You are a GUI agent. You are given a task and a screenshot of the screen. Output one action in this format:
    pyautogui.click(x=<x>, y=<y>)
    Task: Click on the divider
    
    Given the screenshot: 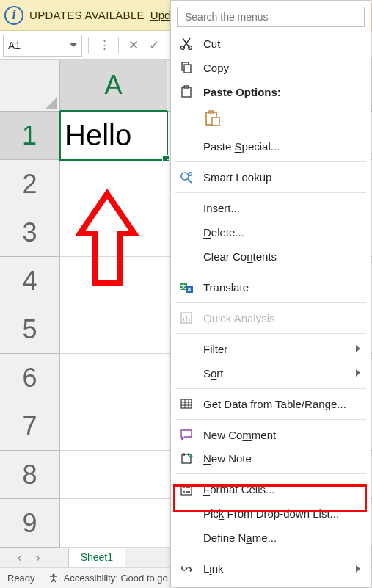 What is the action you would take?
    pyautogui.click(x=88, y=46)
    